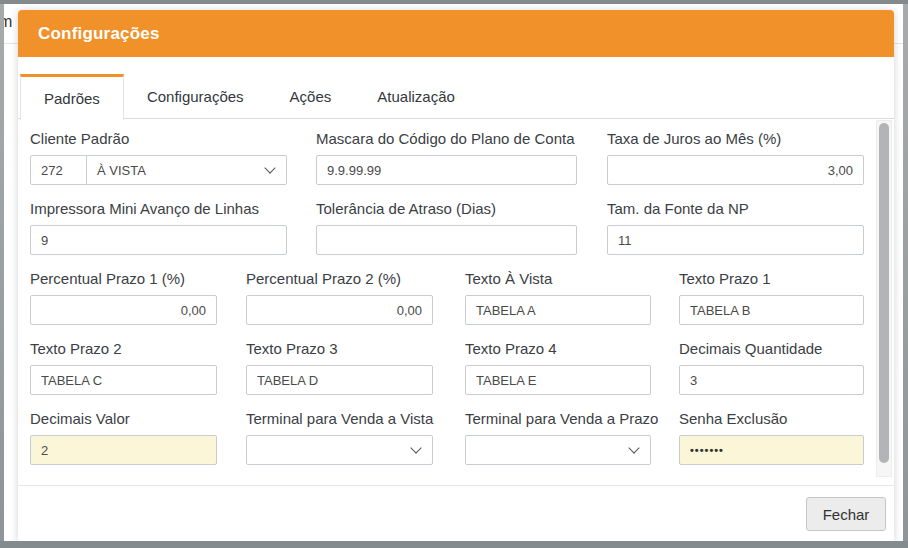 Image resolution: width=908 pixels, height=548 pixels. What do you see at coordinates (772, 418) in the screenshot?
I see `senha-exclusao-label: Senha Exclusão` at bounding box center [772, 418].